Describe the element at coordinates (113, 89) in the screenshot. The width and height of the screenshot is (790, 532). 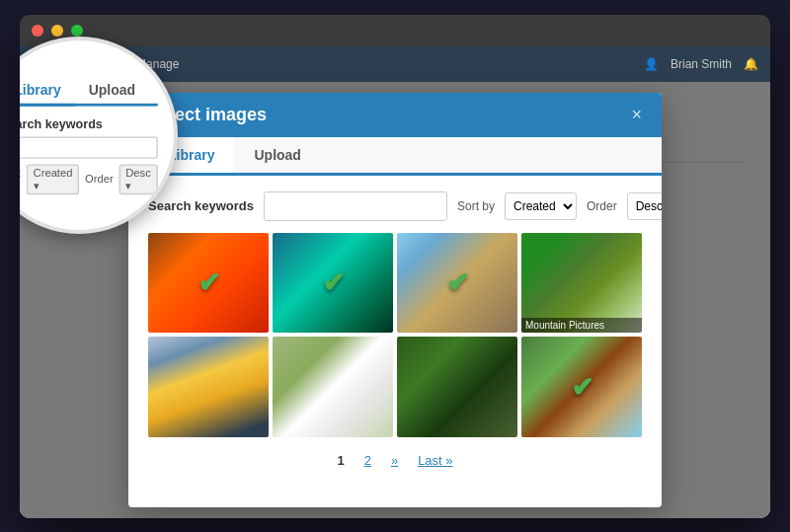
I see `magnifier-tab-upload: Upload` at that location.